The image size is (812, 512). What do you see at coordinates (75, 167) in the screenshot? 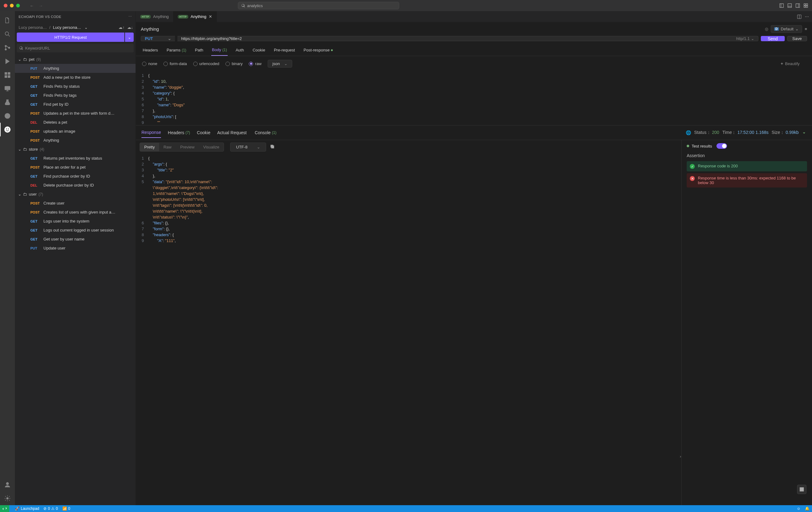
I see `request-item: POSTPlace an order for a pet` at bounding box center [75, 167].